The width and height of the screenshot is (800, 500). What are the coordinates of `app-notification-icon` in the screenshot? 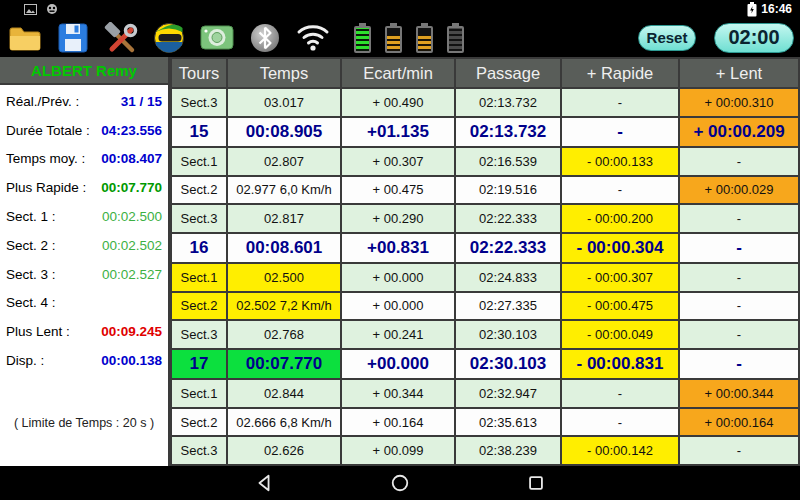 It's located at (52, 9).